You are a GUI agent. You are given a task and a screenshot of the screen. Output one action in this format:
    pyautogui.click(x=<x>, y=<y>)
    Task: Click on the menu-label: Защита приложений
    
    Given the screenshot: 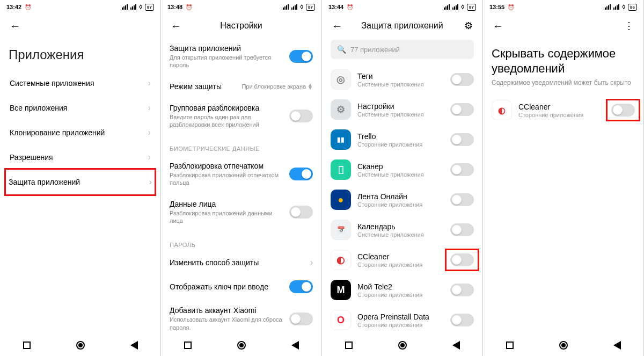 What is the action you would take?
    pyautogui.click(x=44, y=182)
    